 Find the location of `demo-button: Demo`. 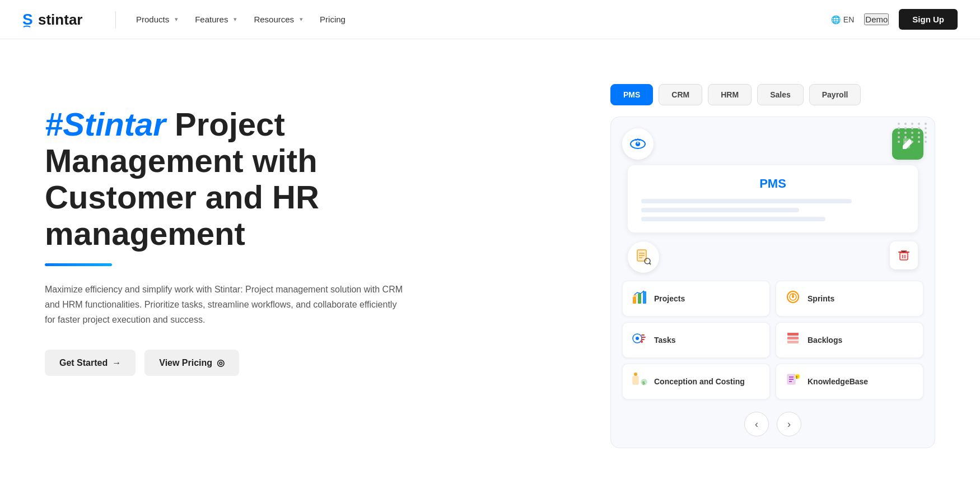

demo-button: Demo is located at coordinates (876, 19).